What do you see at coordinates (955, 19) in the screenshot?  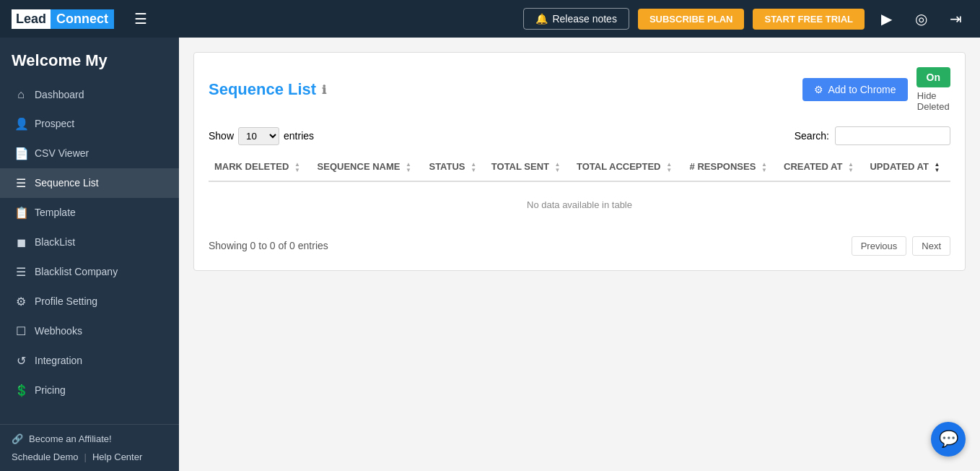 I see `exit-icon: ⇥` at bounding box center [955, 19].